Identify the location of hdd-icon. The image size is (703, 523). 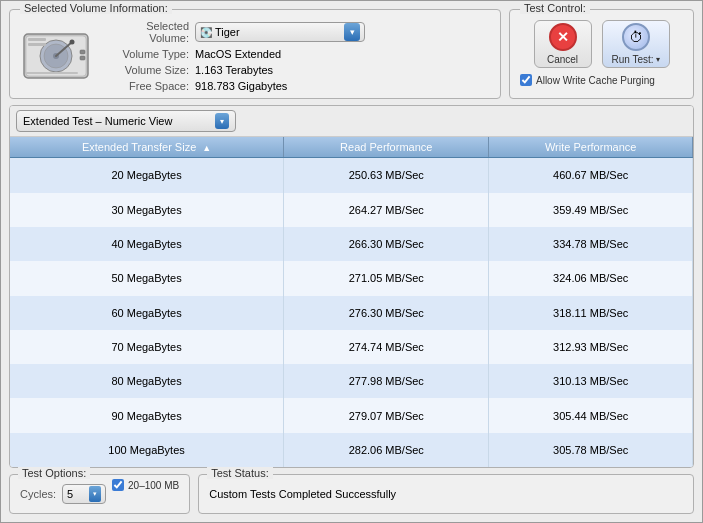
(56, 56).